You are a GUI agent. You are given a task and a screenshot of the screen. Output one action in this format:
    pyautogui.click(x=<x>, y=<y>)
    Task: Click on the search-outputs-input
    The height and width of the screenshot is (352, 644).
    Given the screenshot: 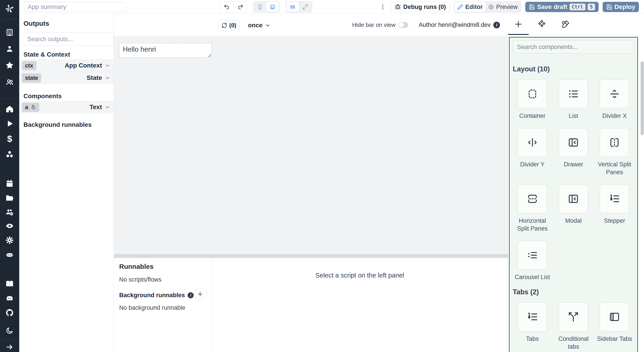 What is the action you would take?
    pyautogui.click(x=68, y=39)
    